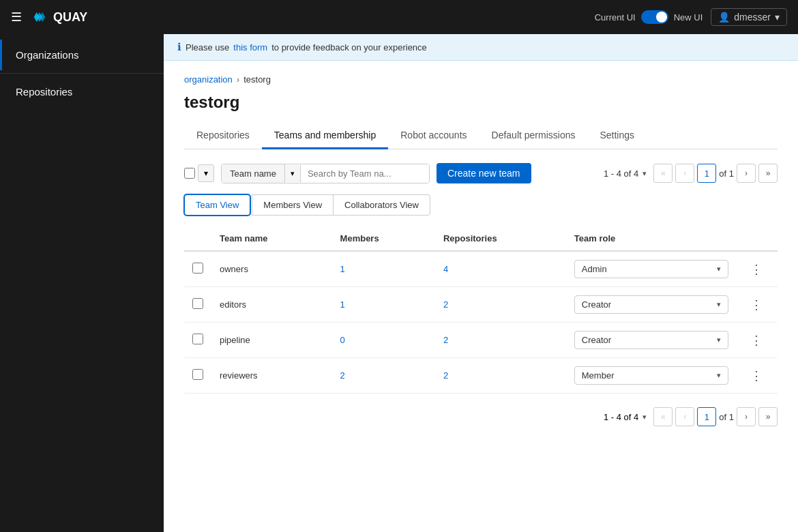 This screenshot has height=532, width=798. I want to click on row-role-reviewers: Member ▾, so click(651, 376).